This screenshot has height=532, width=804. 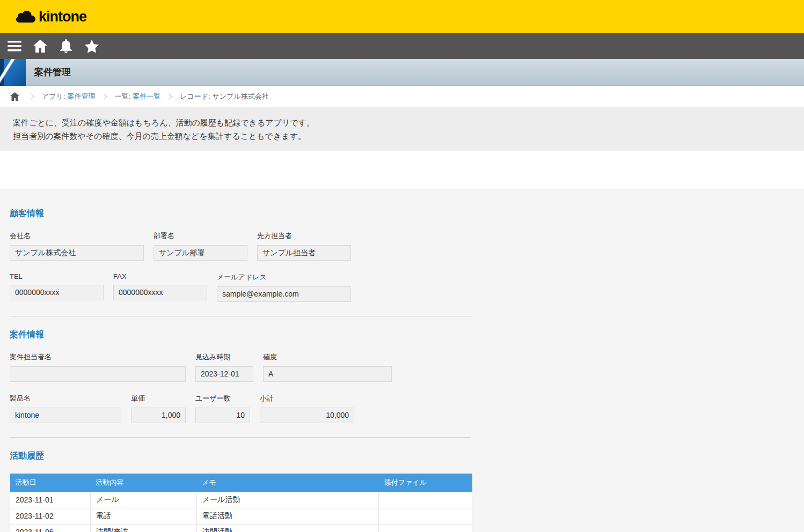 I want to click on activity-date-cell: 2023-11-01, so click(x=50, y=500).